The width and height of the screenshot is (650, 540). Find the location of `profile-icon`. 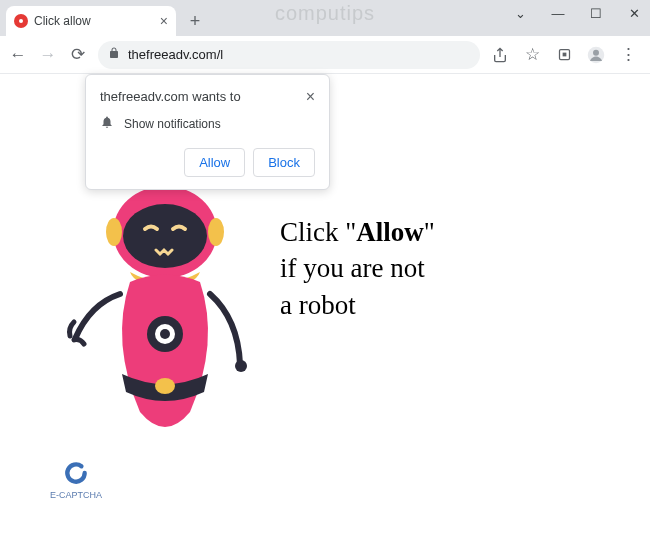

profile-icon is located at coordinates (596, 55).